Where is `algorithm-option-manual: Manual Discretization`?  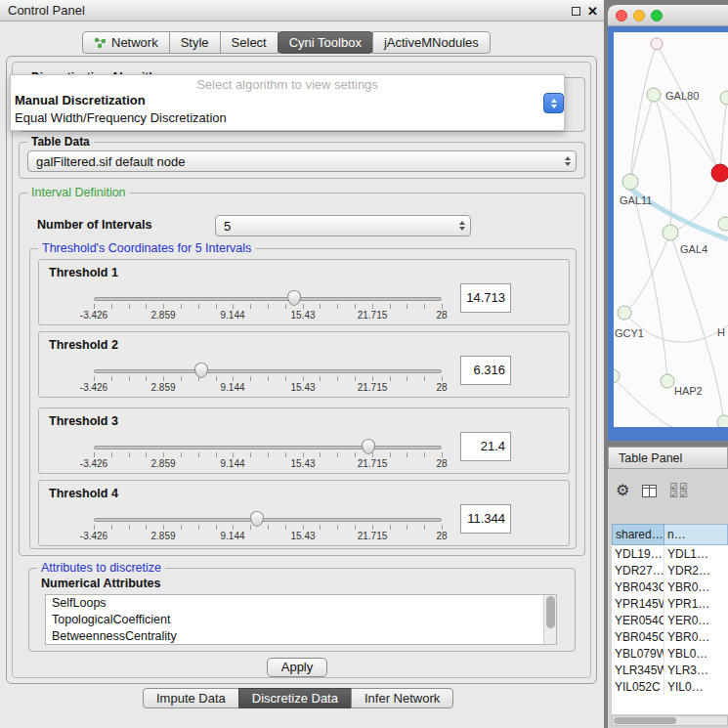 algorithm-option-manual: Manual Discretization is located at coordinates (287, 102).